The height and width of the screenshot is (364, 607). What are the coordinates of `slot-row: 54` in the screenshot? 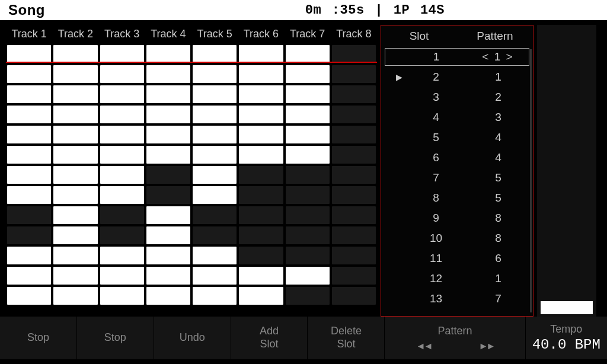 It's located at (457, 138).